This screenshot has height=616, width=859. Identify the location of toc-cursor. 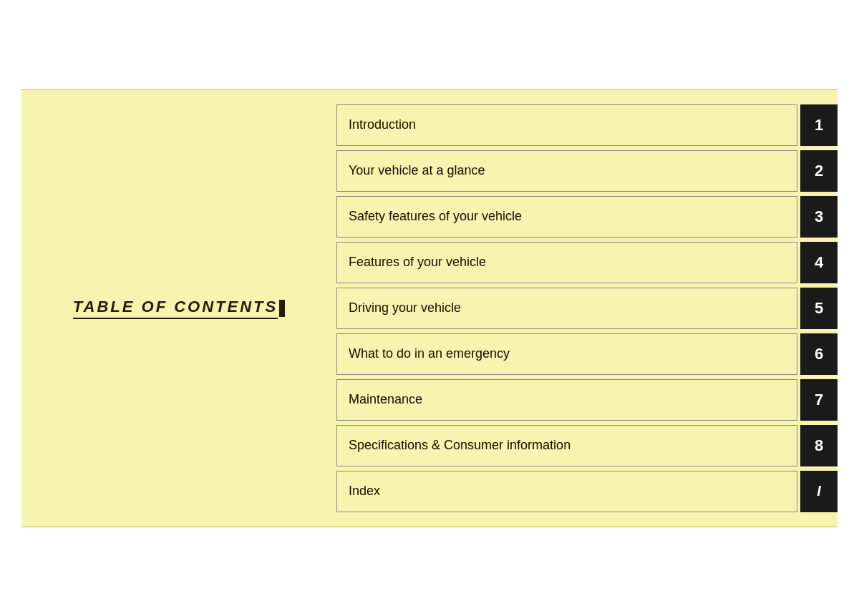
(282, 308).